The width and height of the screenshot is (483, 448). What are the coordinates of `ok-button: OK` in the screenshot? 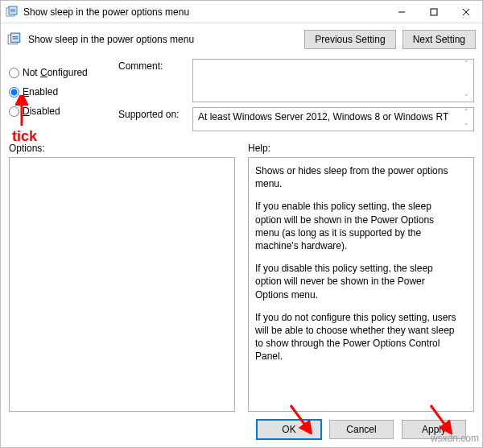 It's located at (289, 429).